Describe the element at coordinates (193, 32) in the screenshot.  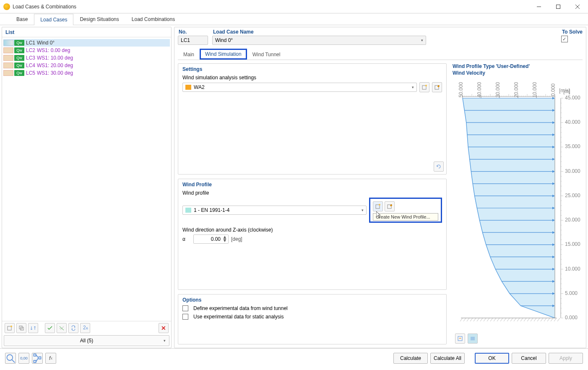
I see `no-label: No.` at that location.